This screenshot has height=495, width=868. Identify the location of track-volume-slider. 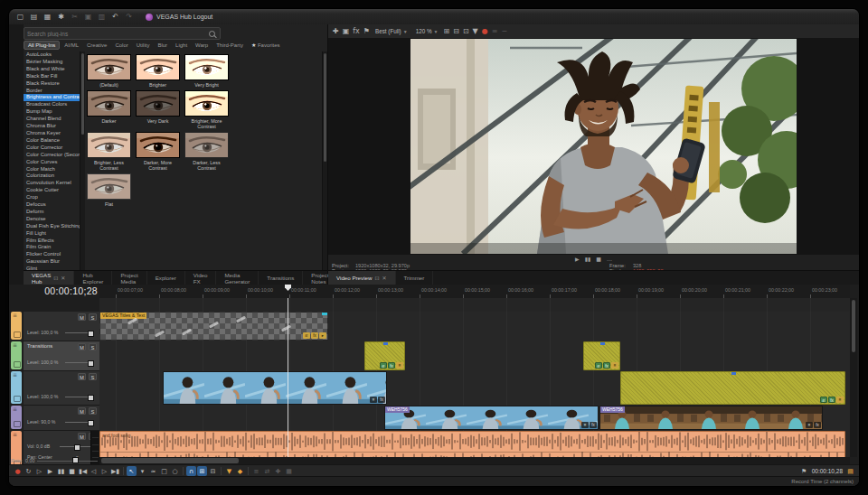
(76, 446).